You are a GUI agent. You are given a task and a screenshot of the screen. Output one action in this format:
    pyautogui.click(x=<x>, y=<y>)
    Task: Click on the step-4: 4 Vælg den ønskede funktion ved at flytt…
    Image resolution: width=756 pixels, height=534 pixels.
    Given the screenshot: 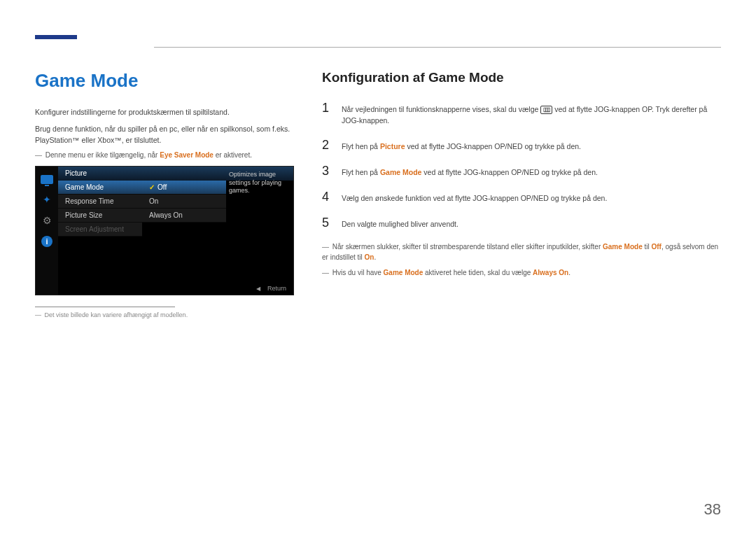 What is the action you would take?
    pyautogui.click(x=522, y=197)
    